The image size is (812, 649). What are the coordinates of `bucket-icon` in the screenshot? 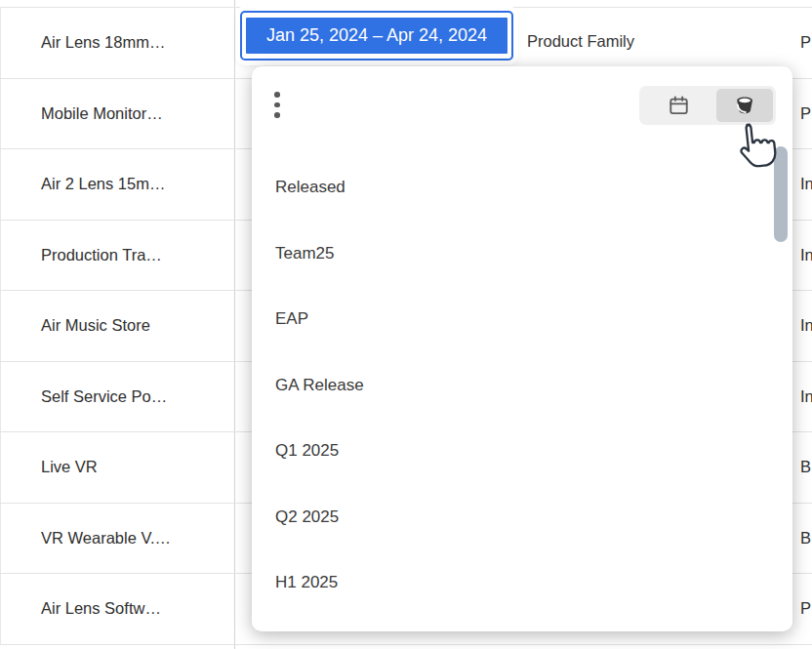 It's located at (745, 105).